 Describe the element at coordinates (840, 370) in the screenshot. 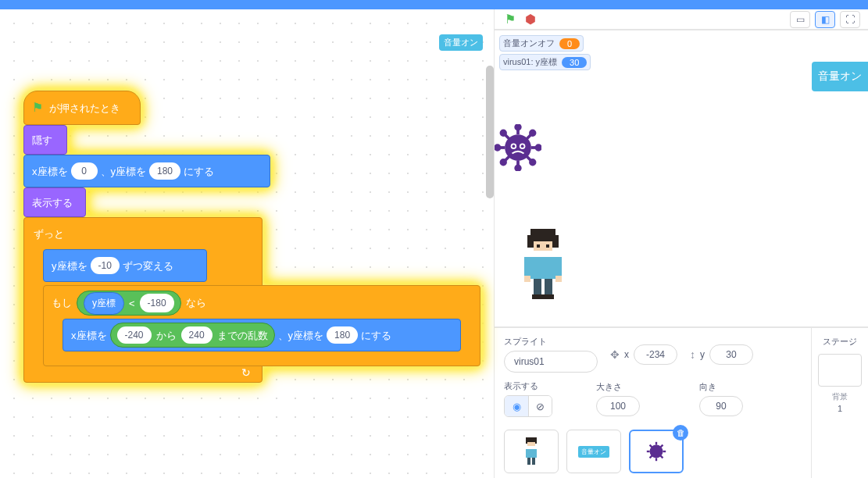

I see `stage-thumb` at that location.